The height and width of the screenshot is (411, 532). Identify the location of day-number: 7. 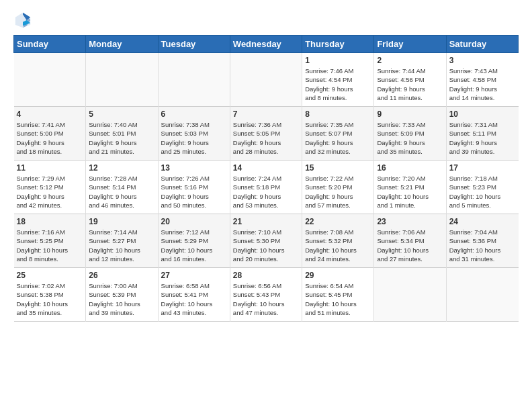
(266, 114).